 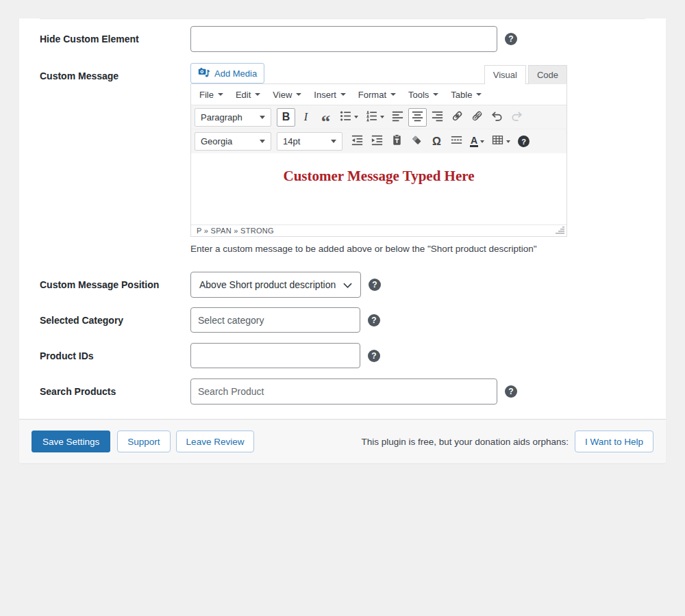 I want to click on text-color-button: A, so click(x=477, y=141).